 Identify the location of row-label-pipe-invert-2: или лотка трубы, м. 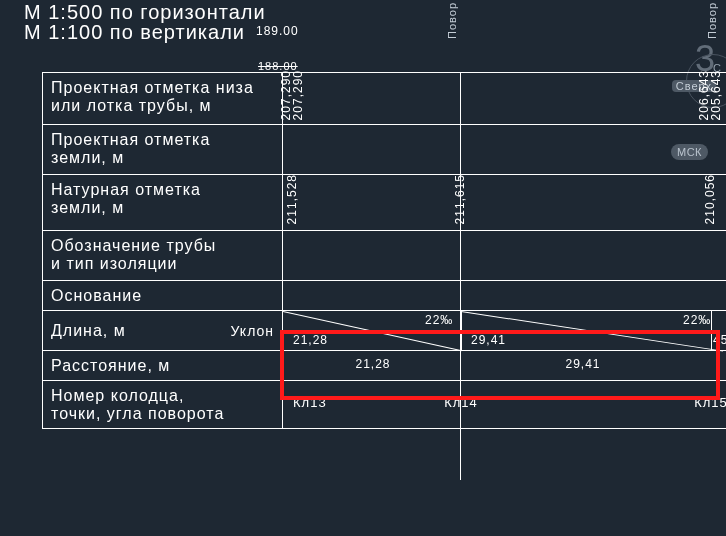
(132, 106).